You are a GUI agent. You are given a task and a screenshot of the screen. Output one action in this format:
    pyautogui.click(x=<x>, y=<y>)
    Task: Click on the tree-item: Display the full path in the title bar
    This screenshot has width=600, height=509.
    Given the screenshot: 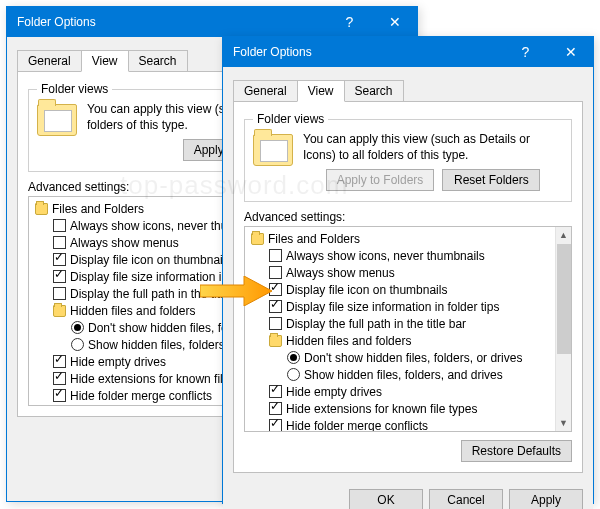 What is the action you would take?
    pyautogui.click(x=410, y=324)
    